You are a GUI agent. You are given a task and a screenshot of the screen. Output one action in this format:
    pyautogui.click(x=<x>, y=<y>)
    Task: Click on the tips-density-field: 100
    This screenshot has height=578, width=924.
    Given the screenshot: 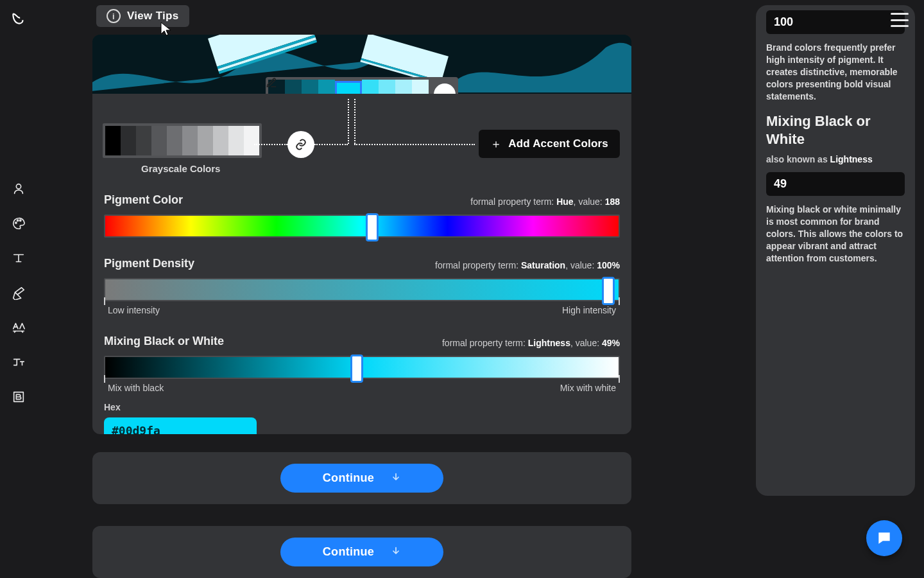 What is the action you would take?
    pyautogui.click(x=835, y=22)
    